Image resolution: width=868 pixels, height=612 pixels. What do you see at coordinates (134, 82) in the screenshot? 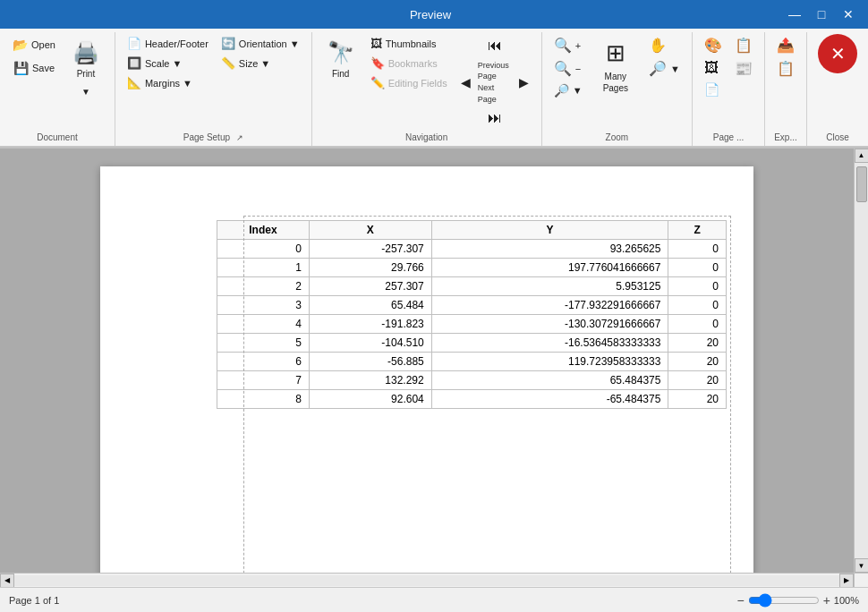
I see `margins-icon: 📐` at bounding box center [134, 82].